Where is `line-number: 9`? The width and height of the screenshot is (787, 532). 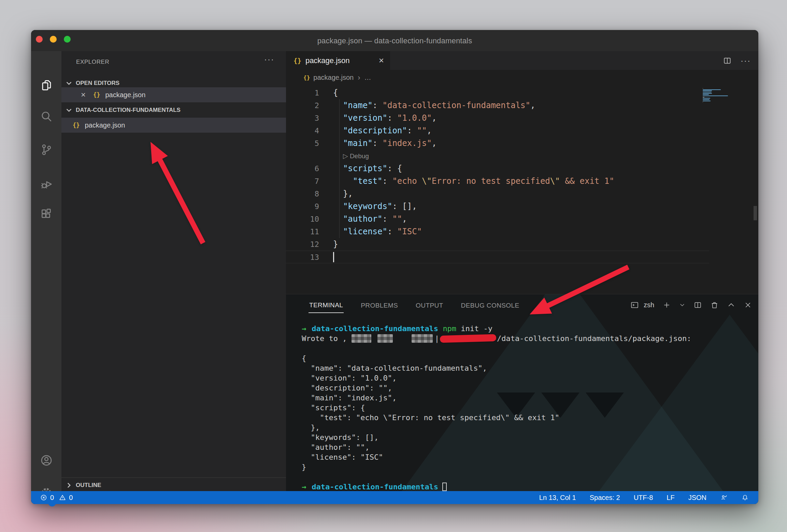
line-number: 9 is located at coordinates (302, 207).